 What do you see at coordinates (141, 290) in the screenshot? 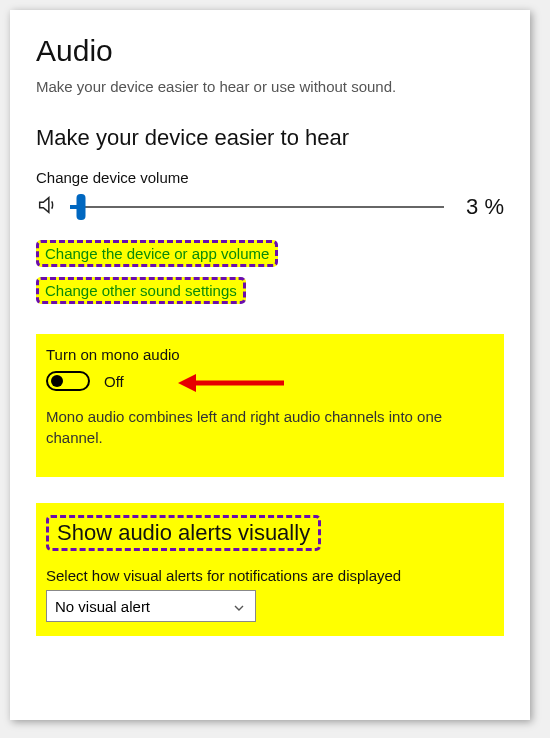
I see `link-other-sound-settings: Change other sound settings` at bounding box center [141, 290].